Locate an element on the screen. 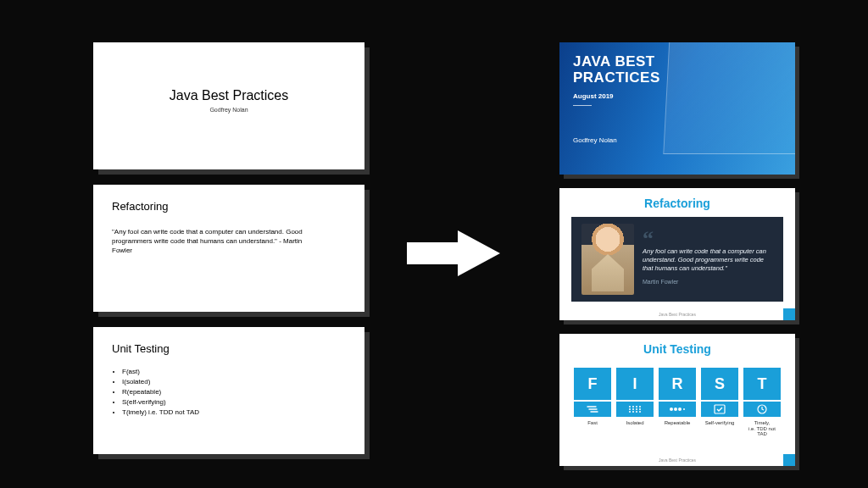 The image size is (868, 488). letter-box: F is located at coordinates (593, 384).